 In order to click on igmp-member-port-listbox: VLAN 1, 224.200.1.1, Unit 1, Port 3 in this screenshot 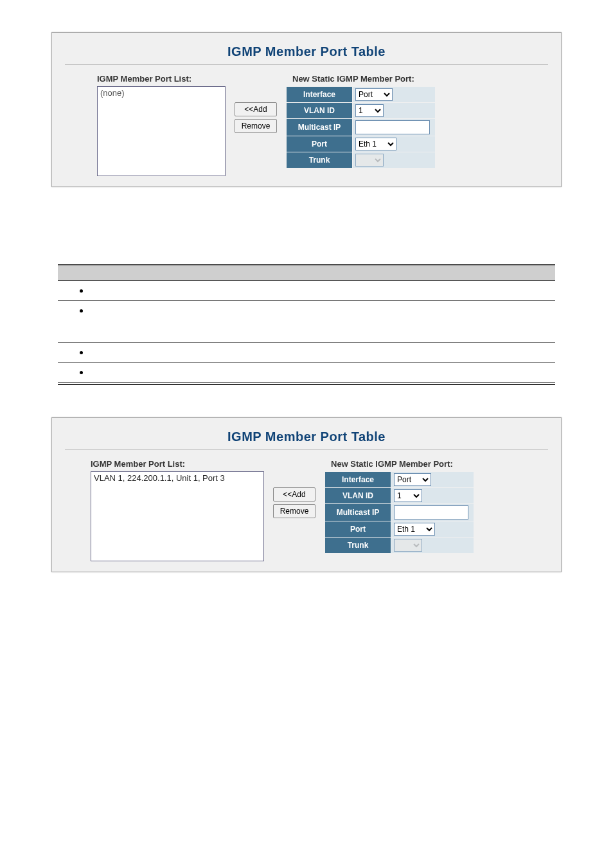, I will do `click(177, 516)`.